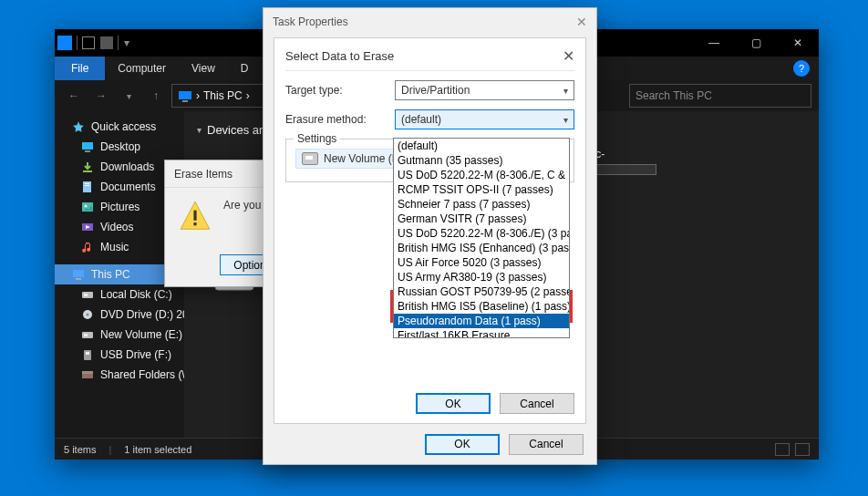 The width and height of the screenshot is (868, 496). I want to click on dropdown-value: (default), so click(421, 119).